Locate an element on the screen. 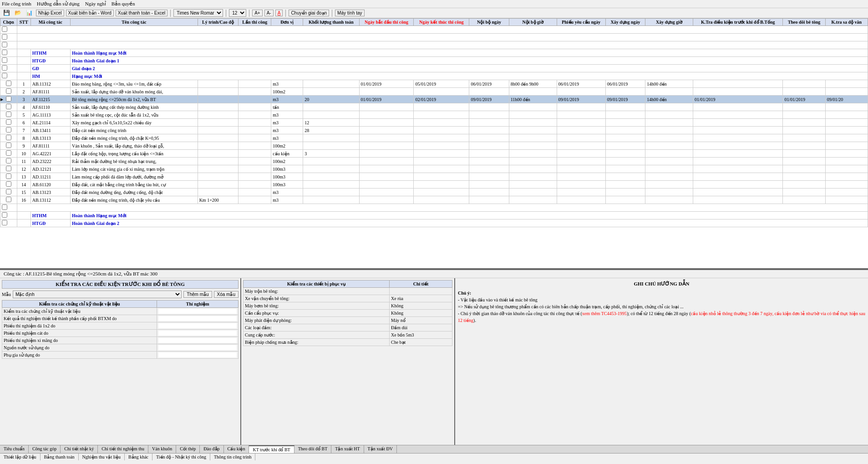  menu-guide: Hướng dẫn sử dụng is located at coordinates (58, 4).